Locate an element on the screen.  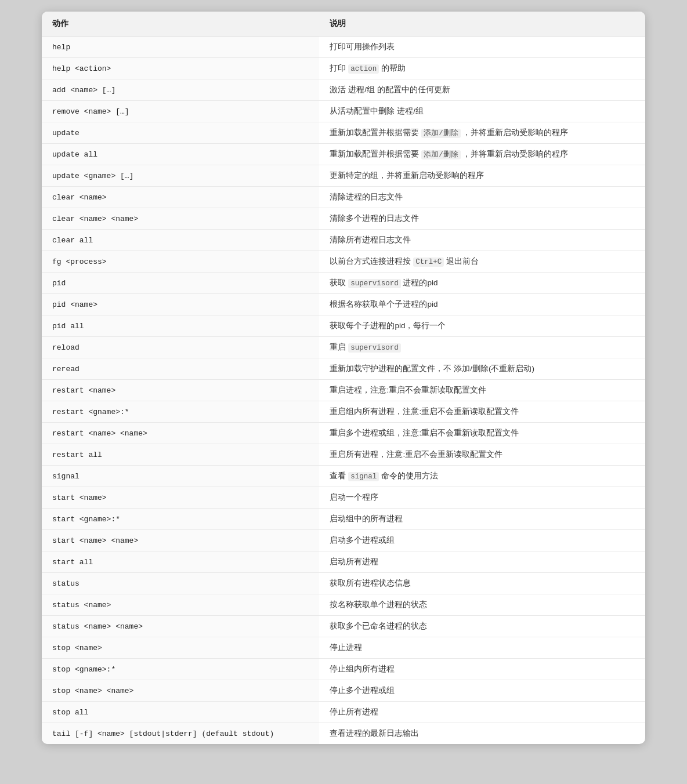
description-cell: 根据名称获取单个子进程的pid is located at coordinates (482, 305).